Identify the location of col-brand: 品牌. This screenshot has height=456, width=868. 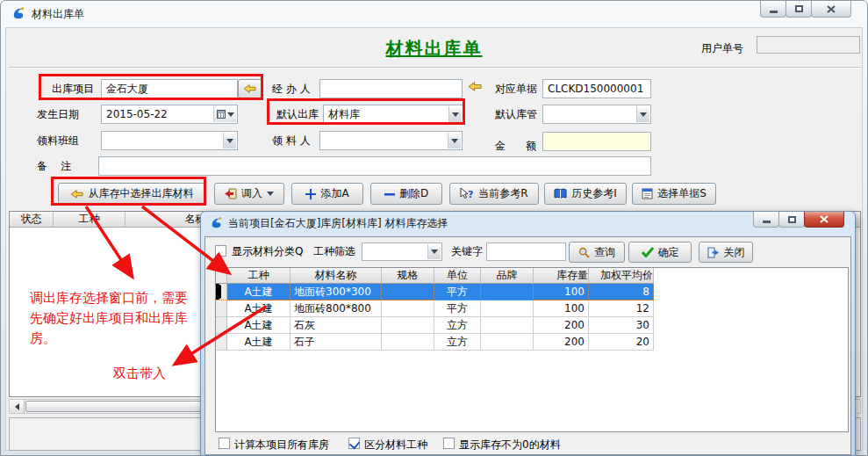
(507, 276).